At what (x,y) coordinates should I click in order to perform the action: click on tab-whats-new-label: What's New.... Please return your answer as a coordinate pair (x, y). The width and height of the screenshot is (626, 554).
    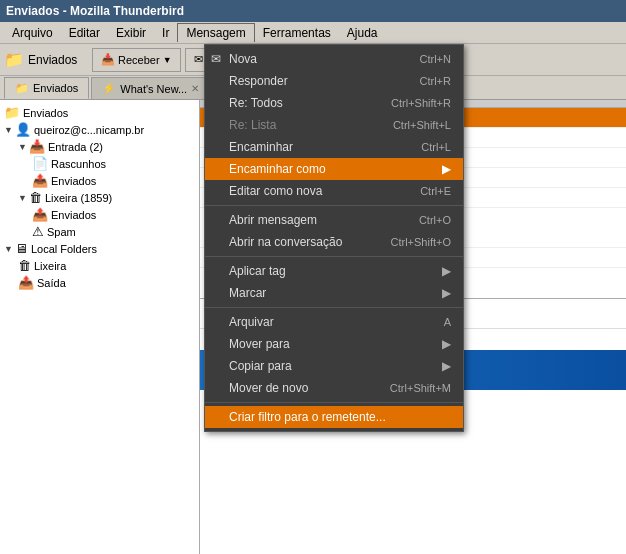
    Looking at the image, I should click on (154, 89).